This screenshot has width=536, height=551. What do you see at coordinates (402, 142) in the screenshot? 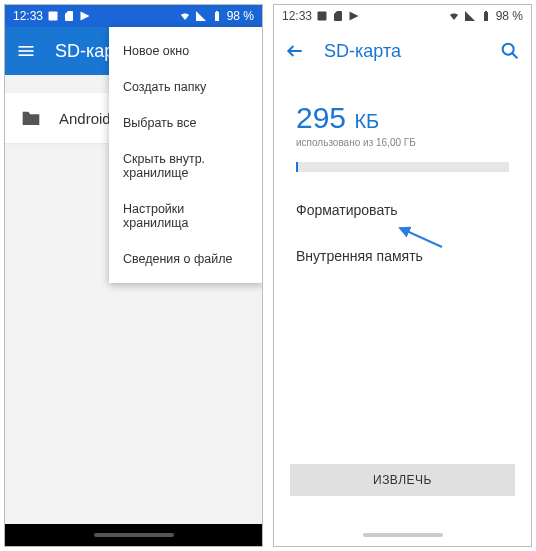
I see `storage-subtext: использовано из 16,00 ГБ` at bounding box center [402, 142].